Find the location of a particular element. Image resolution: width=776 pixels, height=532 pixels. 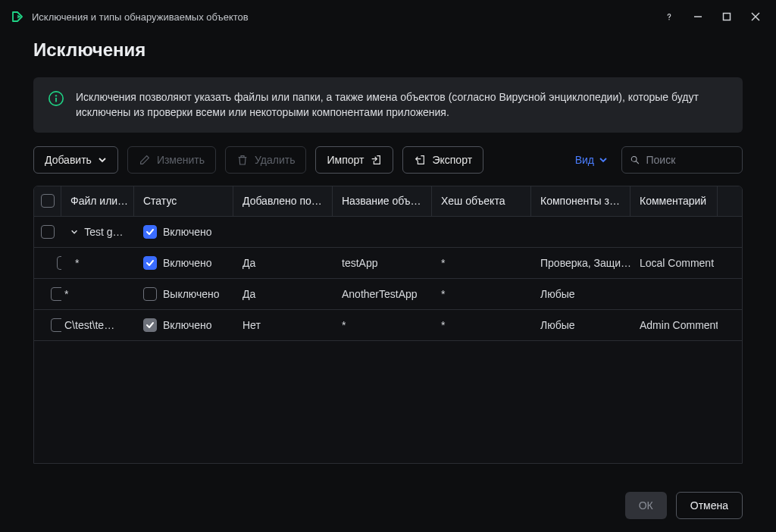

objname-cell: testApp is located at coordinates (382, 263).